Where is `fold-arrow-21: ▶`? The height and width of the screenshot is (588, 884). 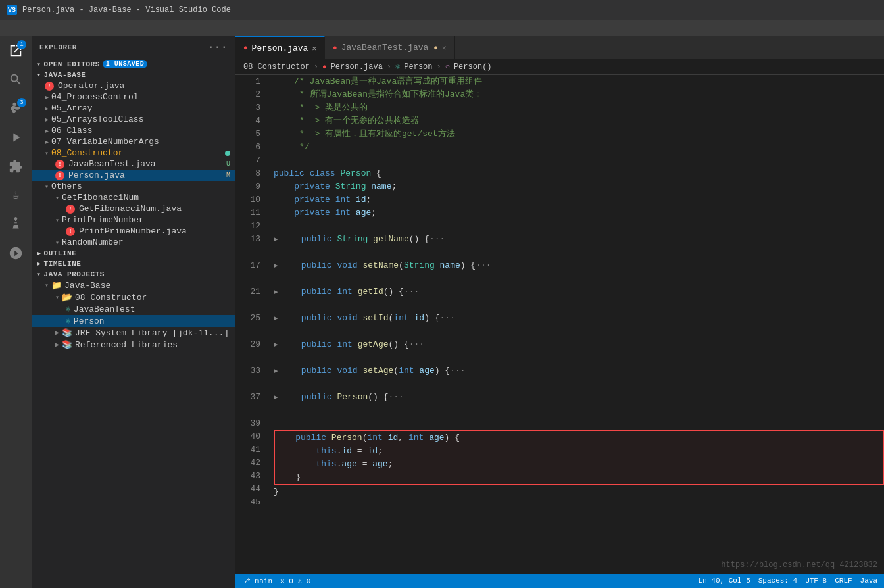 fold-arrow-21: ▶ is located at coordinates (276, 292).